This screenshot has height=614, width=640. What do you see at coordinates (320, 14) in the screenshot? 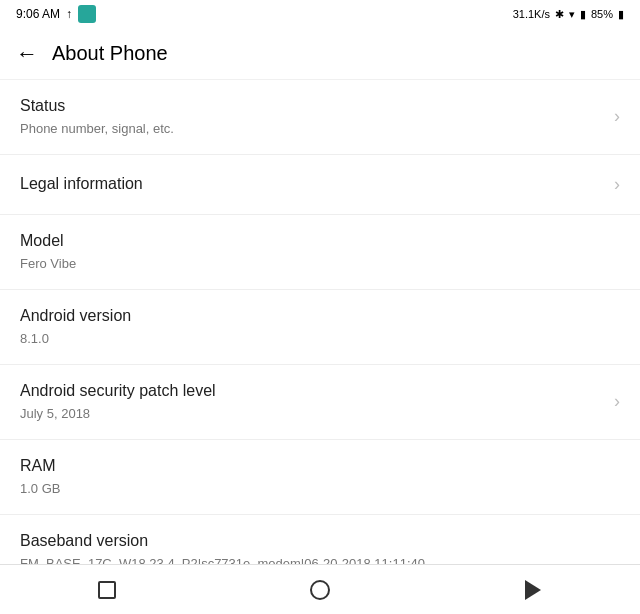
I see `status-bar: 9:06 AM ↑ 31.1K/s ✱ ▾ ▮ 85% ▮` at bounding box center [320, 14].